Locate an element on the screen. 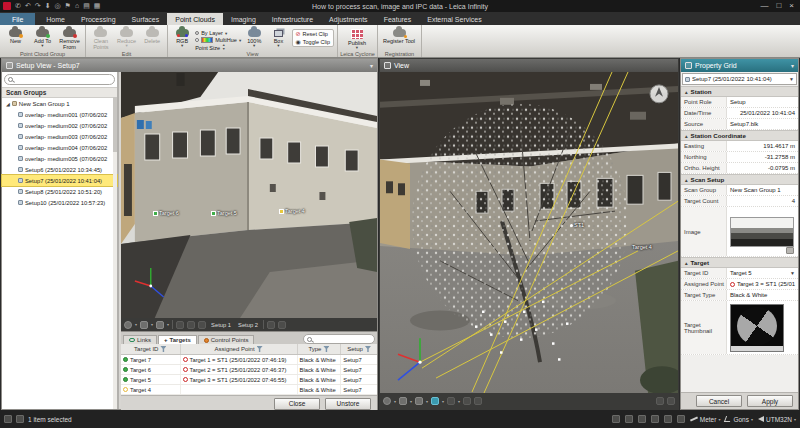 The image size is (800, 428). delete-button: Delete is located at coordinates (152, 36).